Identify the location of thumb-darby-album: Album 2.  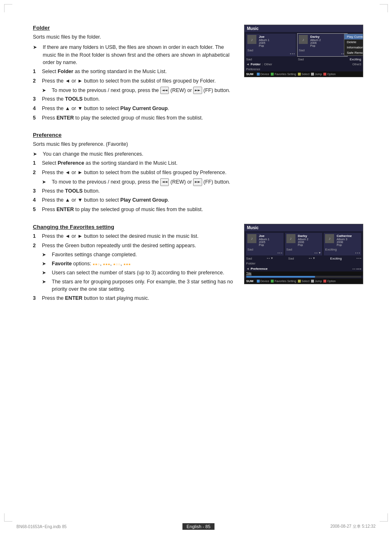
(316, 40).